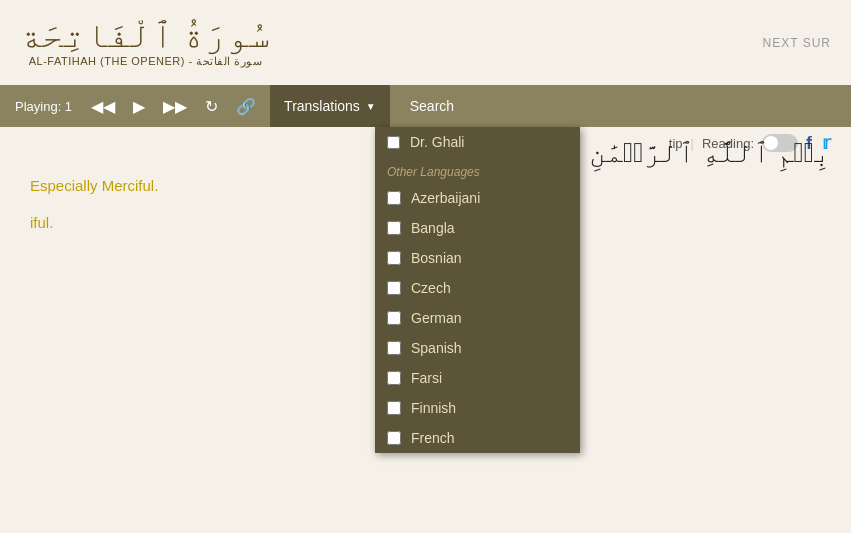 This screenshot has width=851, height=533. Describe the element at coordinates (146, 42) in the screenshot. I see `logo-area: سُورَةُ ٱلْفَاتِحَة AL-FATIHAH (THE OPEN…` at that location.